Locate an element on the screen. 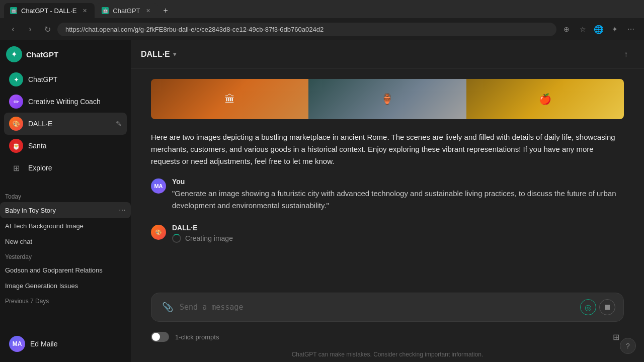 Image resolution: width=644 pixels, height=362 pixels. tab-dalle: 🤖 ChatGPT - DALL·E ✕ is located at coordinates (49, 11).